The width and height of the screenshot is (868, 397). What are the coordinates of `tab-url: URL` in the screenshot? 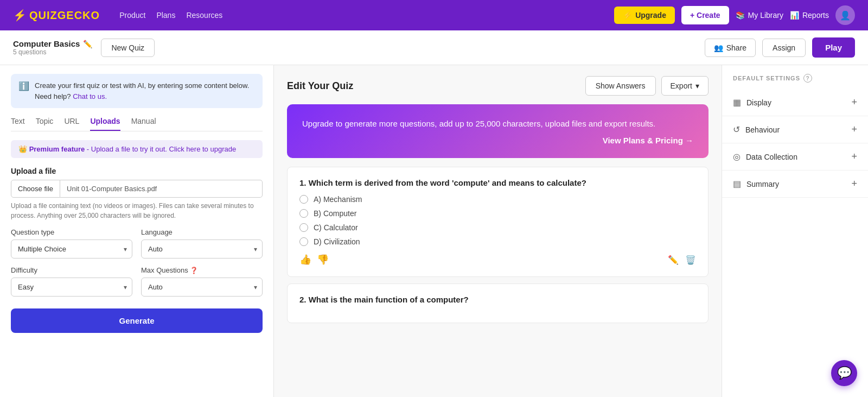 It's located at (72, 124).